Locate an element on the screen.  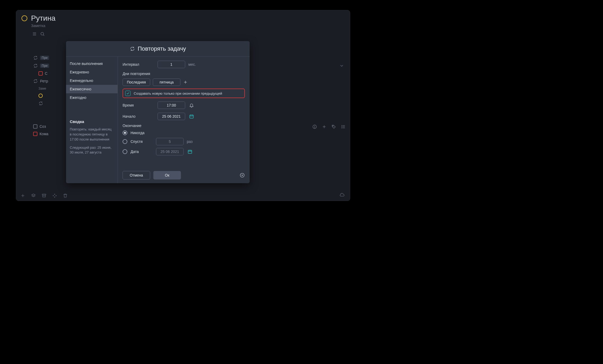
interval-label: Интервал is located at coordinates (138, 64).